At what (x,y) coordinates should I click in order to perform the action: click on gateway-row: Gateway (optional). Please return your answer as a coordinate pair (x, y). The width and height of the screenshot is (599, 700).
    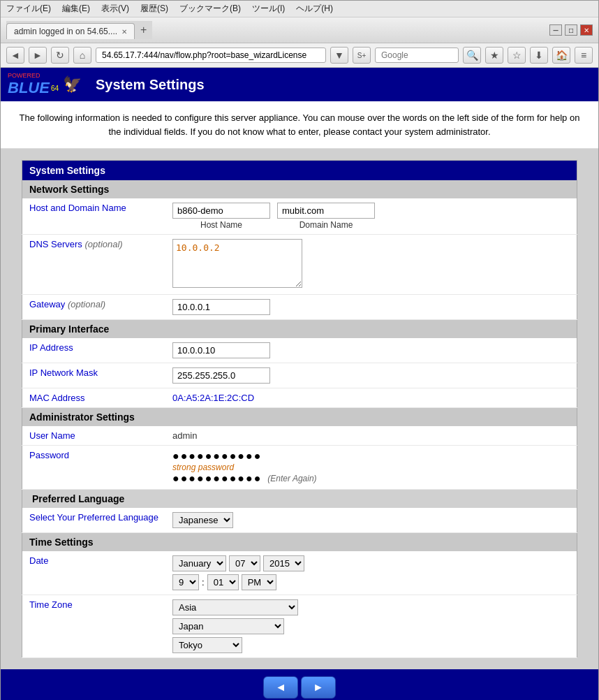
    Looking at the image, I should click on (300, 307).